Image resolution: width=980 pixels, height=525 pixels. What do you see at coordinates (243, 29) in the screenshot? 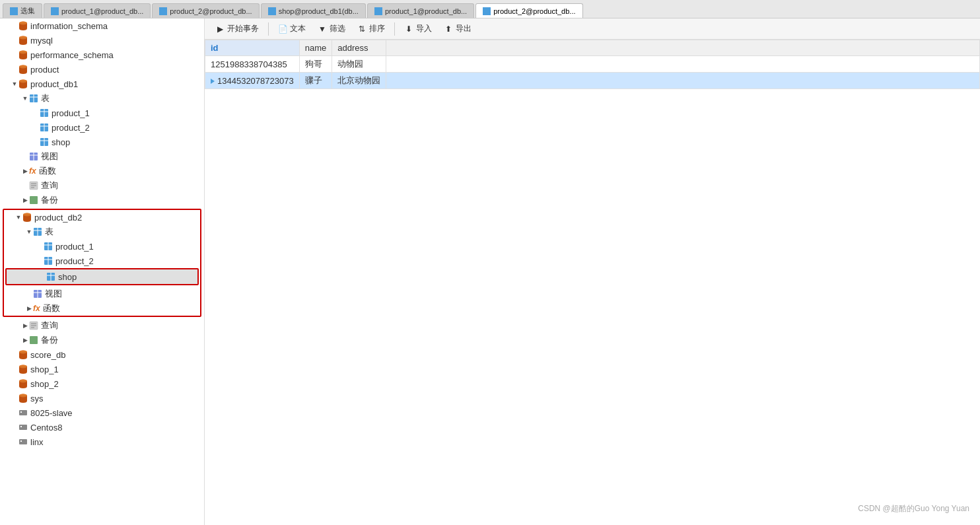
I see `begin-transaction-label: 开始事务` at bounding box center [243, 29].